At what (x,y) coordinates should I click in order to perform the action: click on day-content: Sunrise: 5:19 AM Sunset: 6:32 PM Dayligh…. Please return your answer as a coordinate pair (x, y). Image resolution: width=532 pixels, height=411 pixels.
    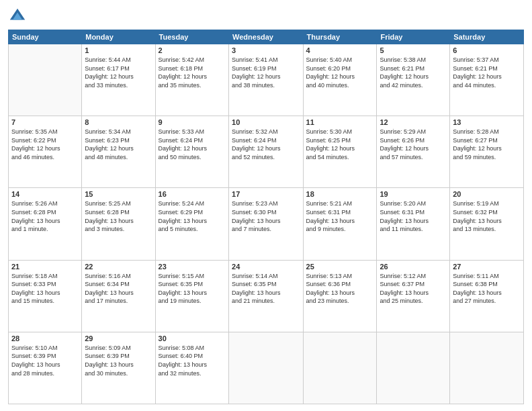
    Looking at the image, I should click on (486, 216).